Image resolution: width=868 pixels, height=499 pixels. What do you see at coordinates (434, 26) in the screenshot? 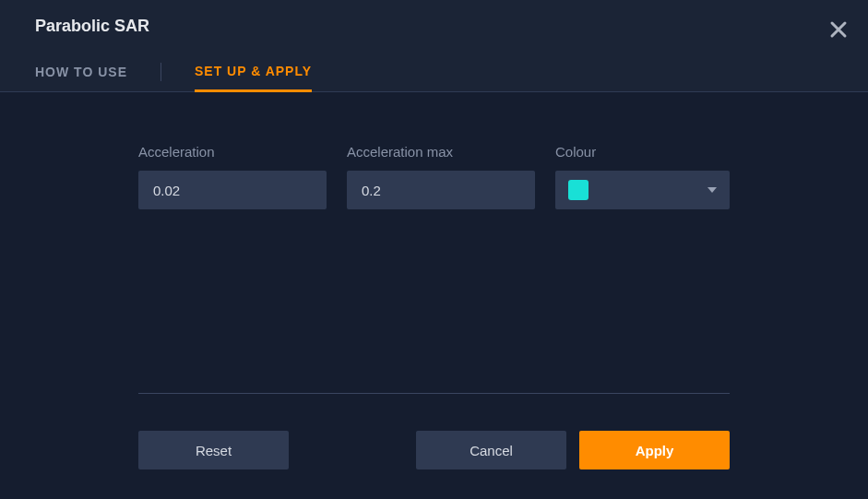
I see `dialog-title: Parabolic SAR` at bounding box center [434, 26].